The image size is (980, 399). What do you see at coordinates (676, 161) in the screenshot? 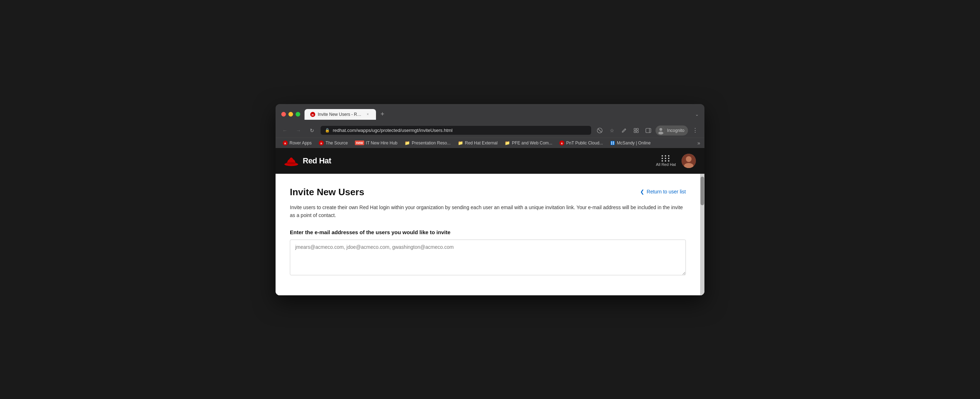
I see `nav-right: All Red Hat` at bounding box center [676, 161].